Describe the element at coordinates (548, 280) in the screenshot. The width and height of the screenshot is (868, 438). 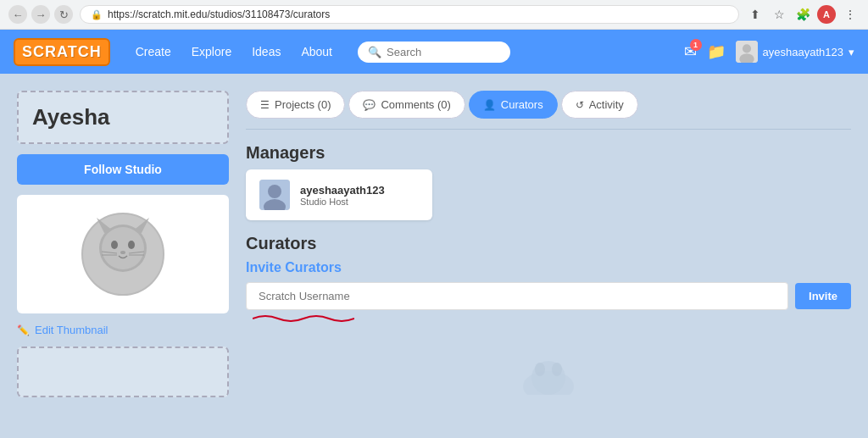
I see `curators-section: Curators Invite Curators Invite` at that location.